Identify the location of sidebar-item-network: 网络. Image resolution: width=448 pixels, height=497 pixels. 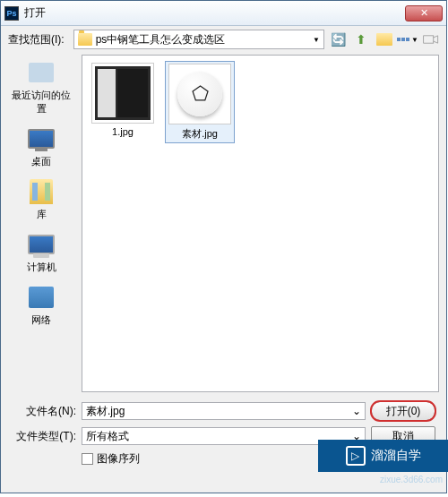
(41, 304).